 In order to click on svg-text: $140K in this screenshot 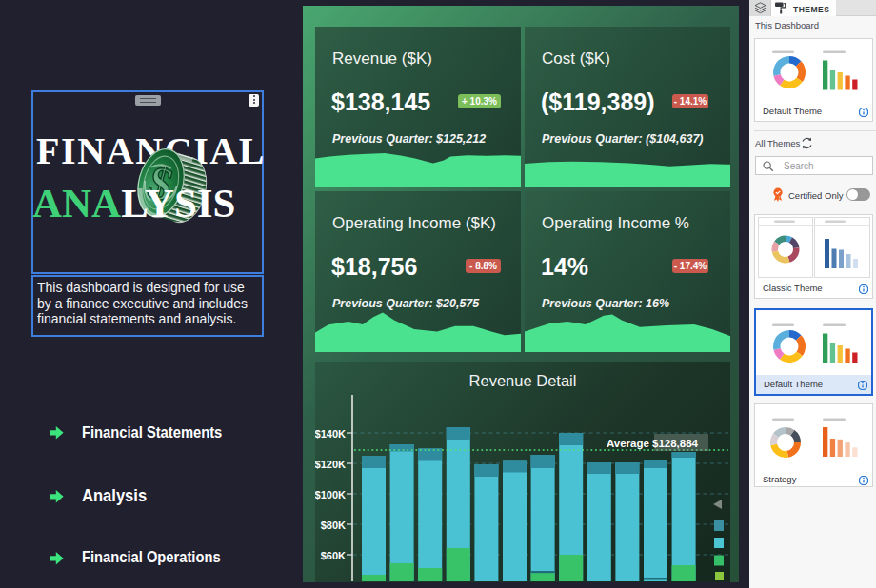, I will do `click(330, 434)`.